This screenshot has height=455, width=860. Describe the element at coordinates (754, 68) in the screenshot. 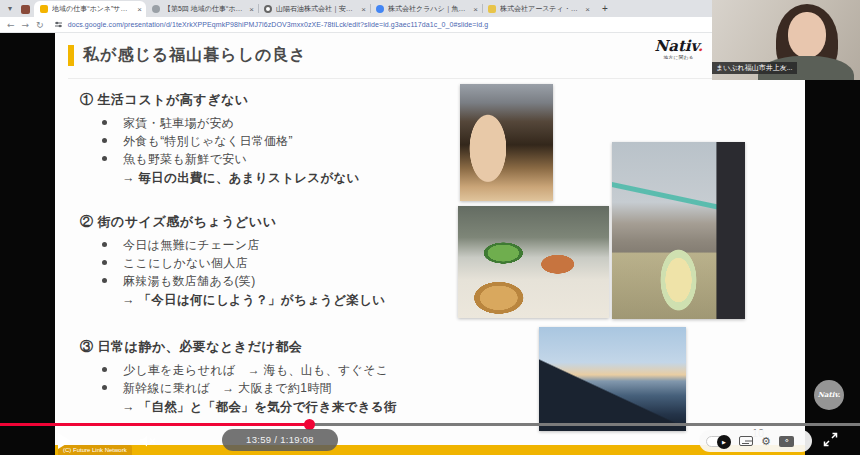

I see `webcam-name-label: まいぷれ福山市井上友...` at that location.